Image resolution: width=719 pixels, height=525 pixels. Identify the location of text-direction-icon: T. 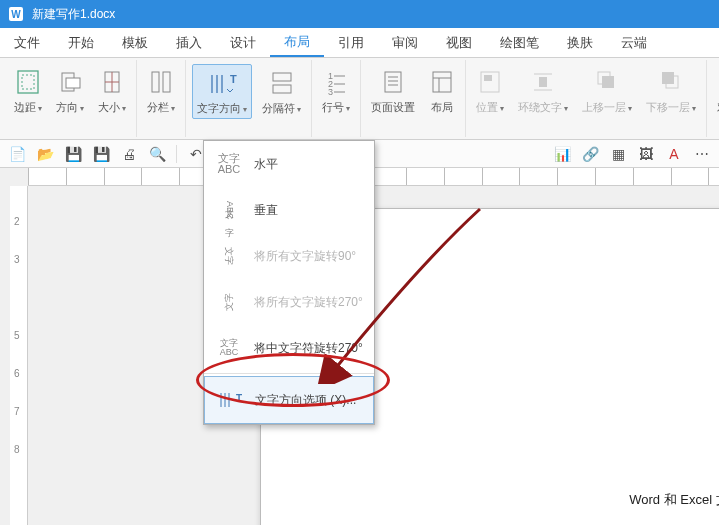
(222, 83).